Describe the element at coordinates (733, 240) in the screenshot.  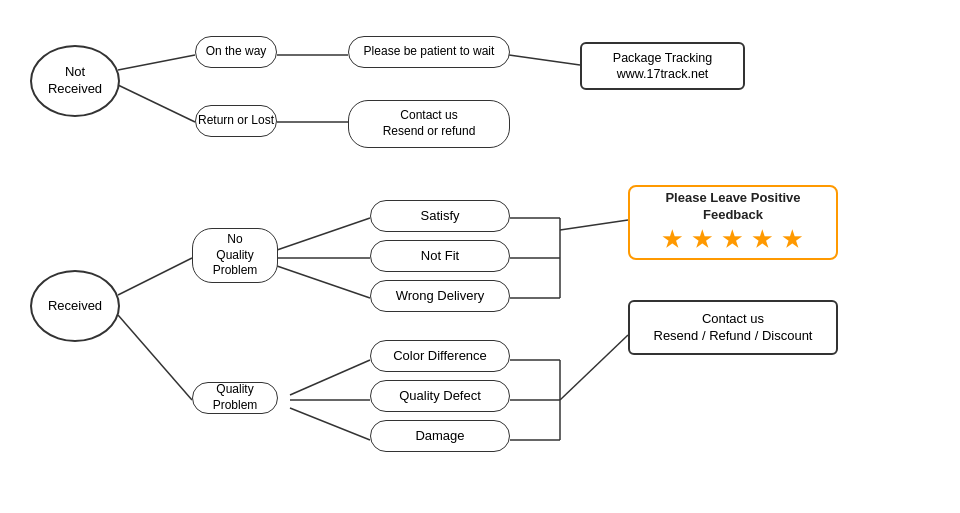
I see `stars-display: ★ ★ ★ ★ ★` at that location.